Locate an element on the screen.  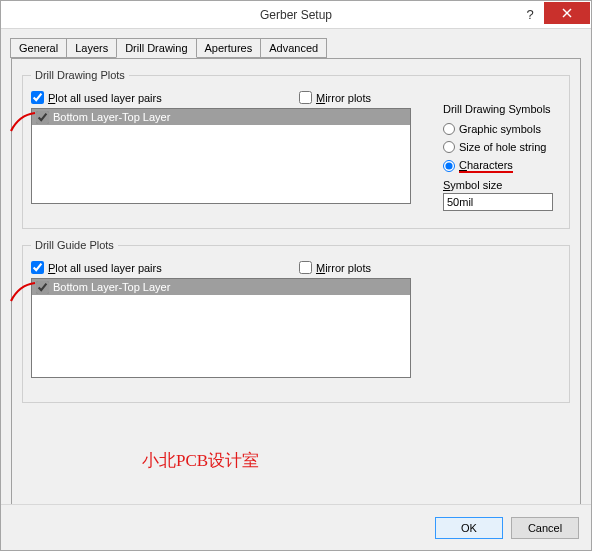
checkbox-plot-all-2: Plot all used layer pairs is located at coordinates (96, 268).